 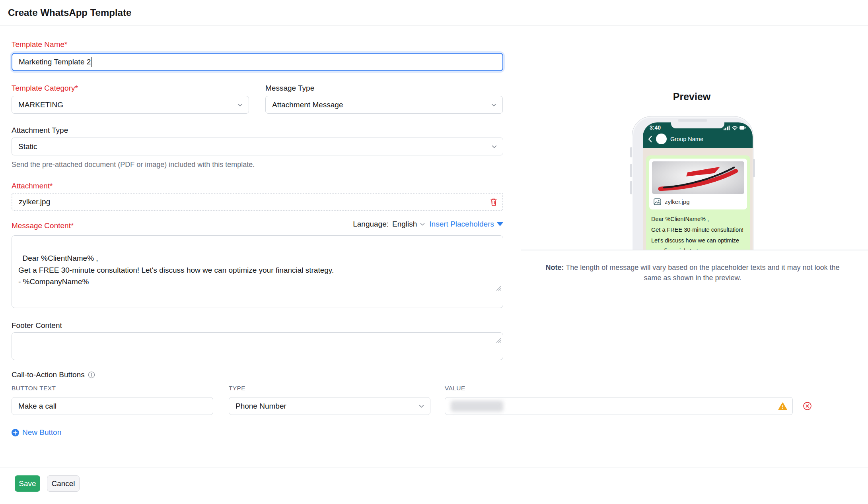 I want to click on page-title: Create WhatsApp Template, so click(x=70, y=13).